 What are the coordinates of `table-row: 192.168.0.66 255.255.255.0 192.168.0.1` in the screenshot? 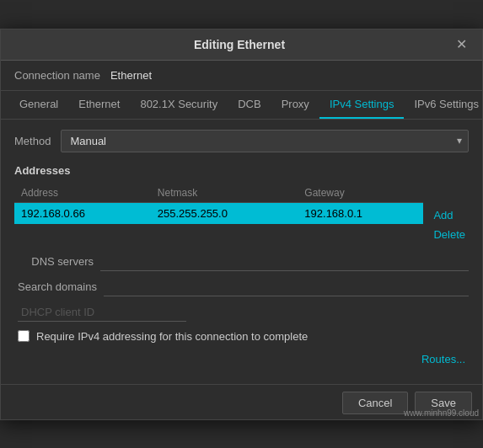 It's located at (219, 213).